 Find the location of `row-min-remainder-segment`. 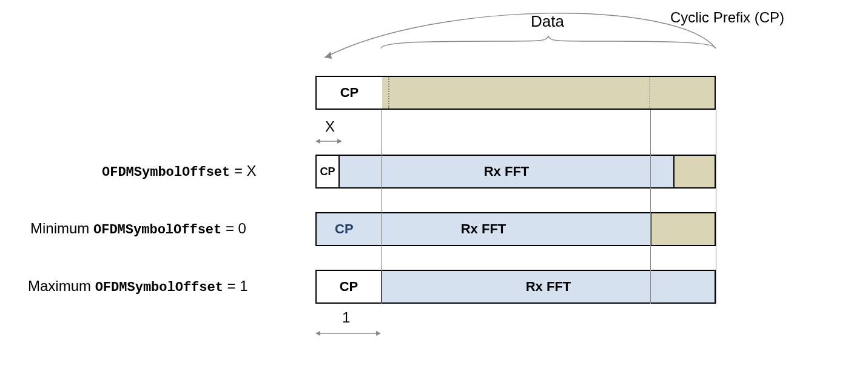

row-min-remainder-segment is located at coordinates (683, 229).